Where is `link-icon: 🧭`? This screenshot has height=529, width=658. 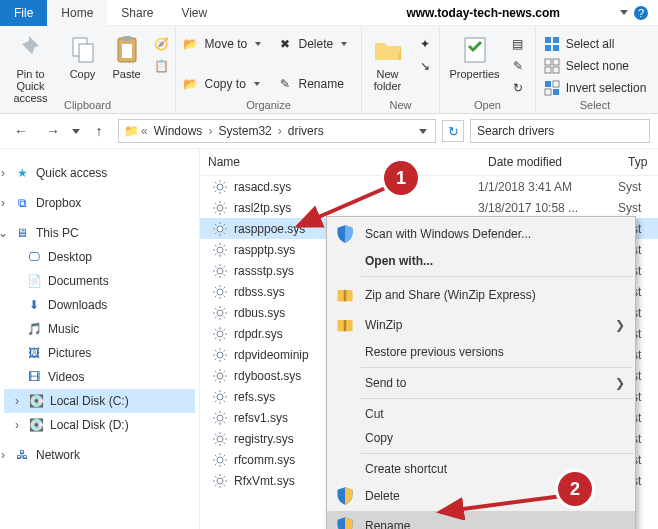
link-icon: 🧭 is located at coordinates (162, 44).